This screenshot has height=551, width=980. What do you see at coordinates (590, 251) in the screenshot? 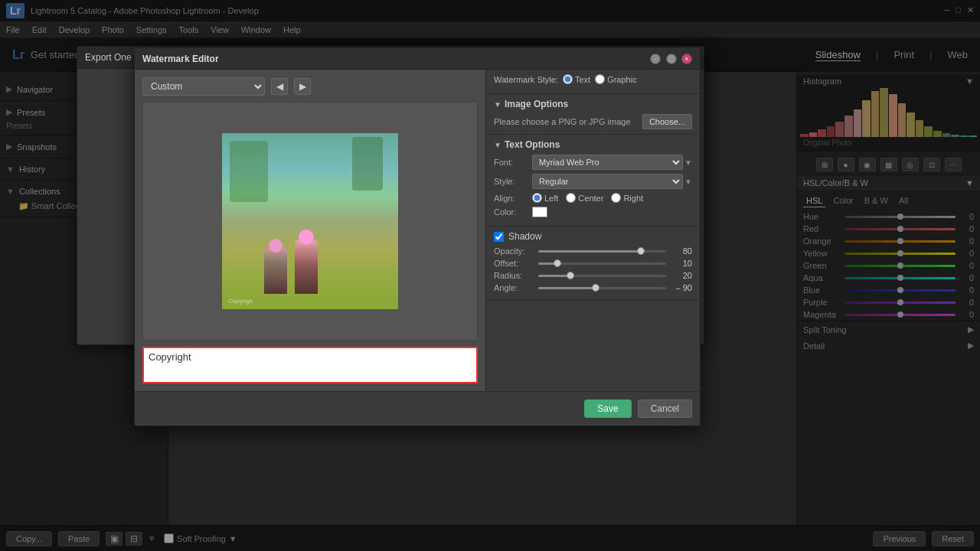
I see `opacity-fill` at bounding box center [590, 251].